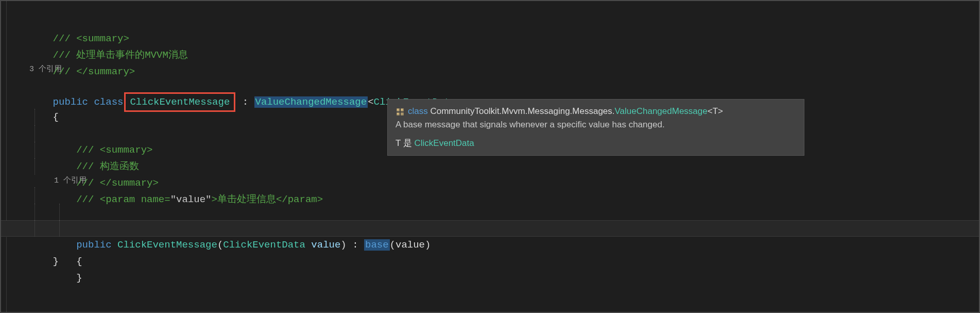 The image size is (980, 313). Describe the element at coordinates (167, 245) in the screenshot. I see `constructor-name: ClickEventMessage` at that location.